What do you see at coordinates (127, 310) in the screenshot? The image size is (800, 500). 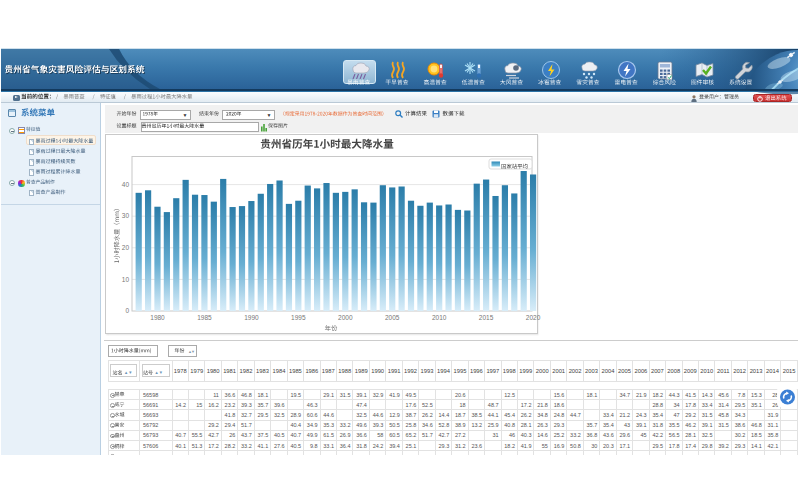 I see `svg-text: 0` at bounding box center [127, 310].